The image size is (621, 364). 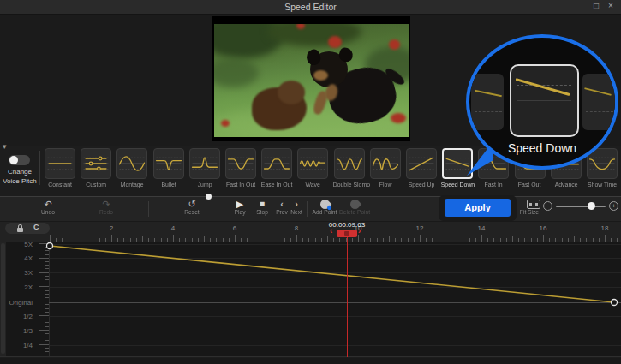 What do you see at coordinates (347, 233) in the screenshot?
I see `playhead-handle` at bounding box center [347, 233].